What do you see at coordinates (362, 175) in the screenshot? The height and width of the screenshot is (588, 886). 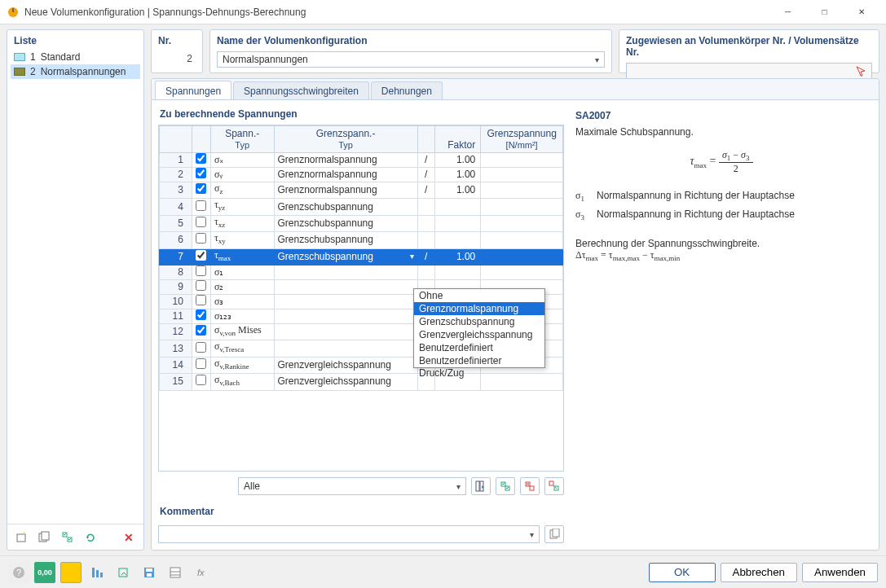 I see `table-row: 2σᵧGrenznormalspannung/1.00` at bounding box center [362, 175].